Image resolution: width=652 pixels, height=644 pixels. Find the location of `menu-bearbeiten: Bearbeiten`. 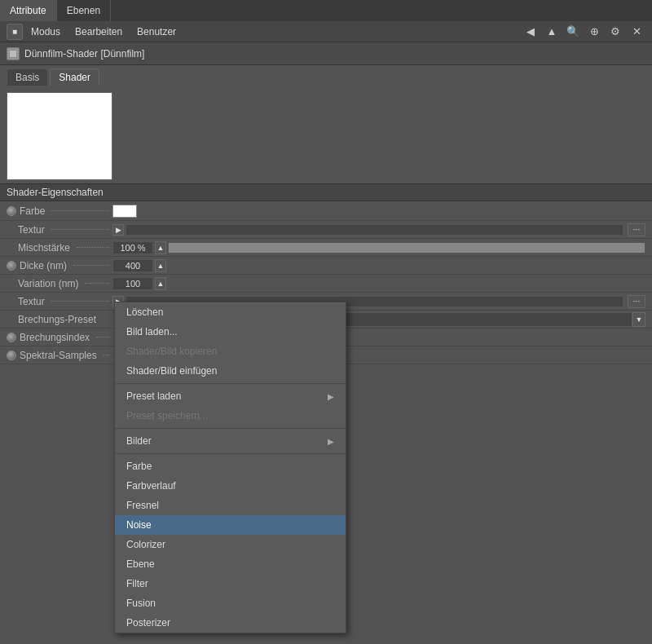

menu-bearbeiten: Bearbeiten is located at coordinates (99, 32).